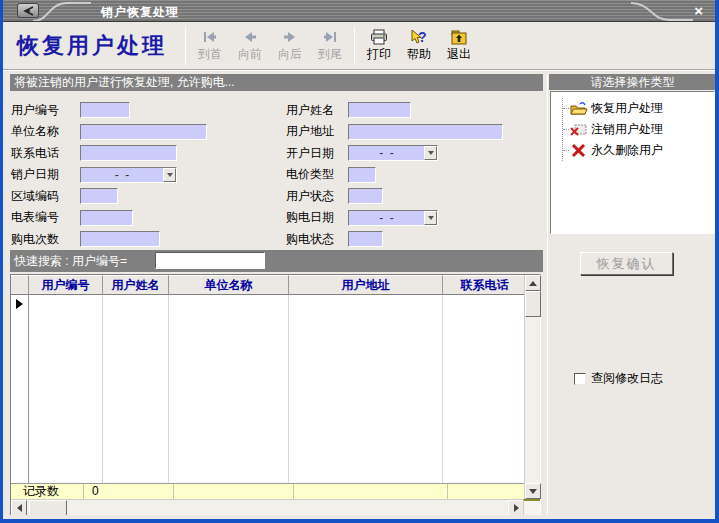 The image size is (719, 523). What do you see at coordinates (210, 260) in the screenshot?
I see `quick-search-input` at bounding box center [210, 260].